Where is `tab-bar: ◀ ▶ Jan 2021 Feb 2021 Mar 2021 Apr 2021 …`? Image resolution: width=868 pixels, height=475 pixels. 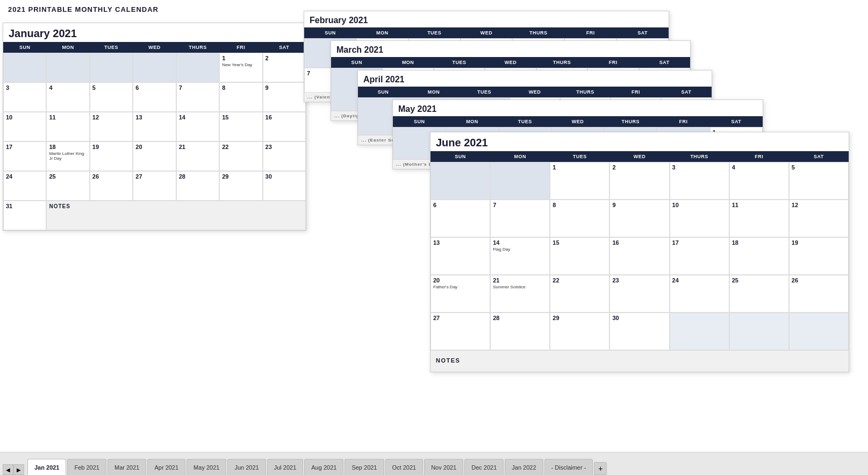
tab-bar: ◀ ▶ Jan 2021 Feb 2021 Mar 2021 Apr 2021 … is located at coordinates (434, 464).